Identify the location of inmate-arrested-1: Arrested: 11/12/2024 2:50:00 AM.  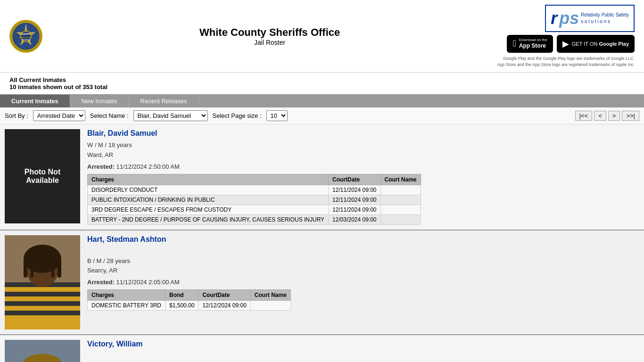
(363, 167).